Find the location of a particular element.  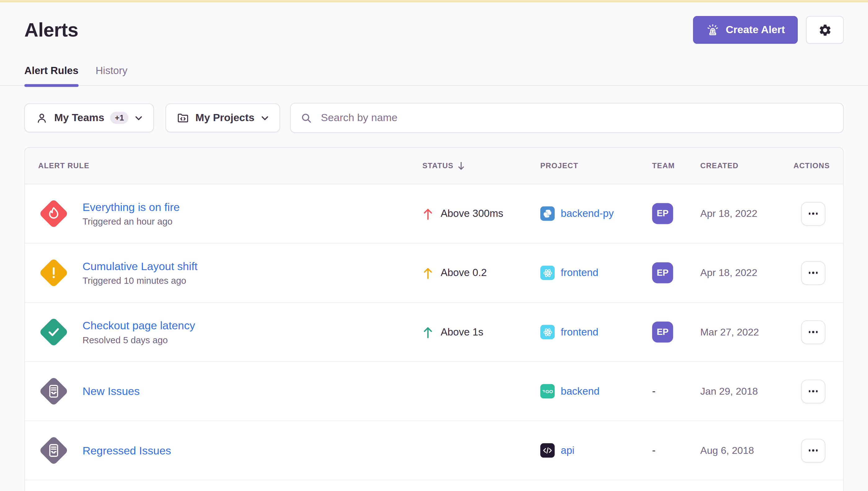

page-header: Alerts Create Alert is located at coordinates (434, 30).